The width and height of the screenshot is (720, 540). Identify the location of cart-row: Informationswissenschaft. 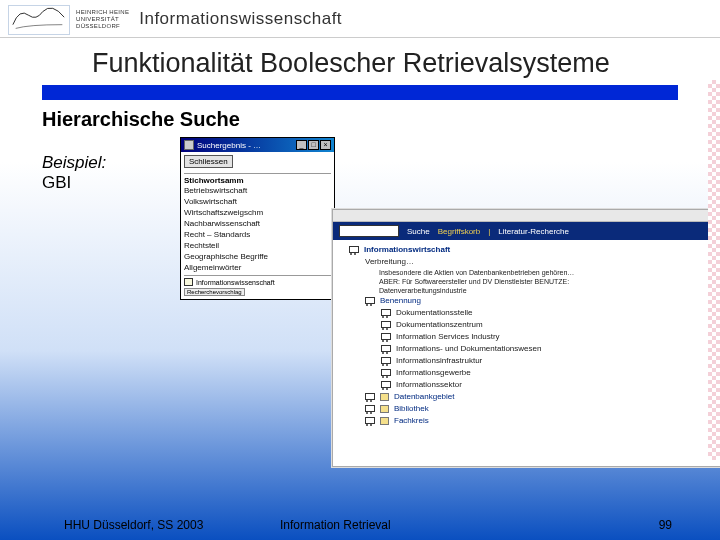
(258, 280).